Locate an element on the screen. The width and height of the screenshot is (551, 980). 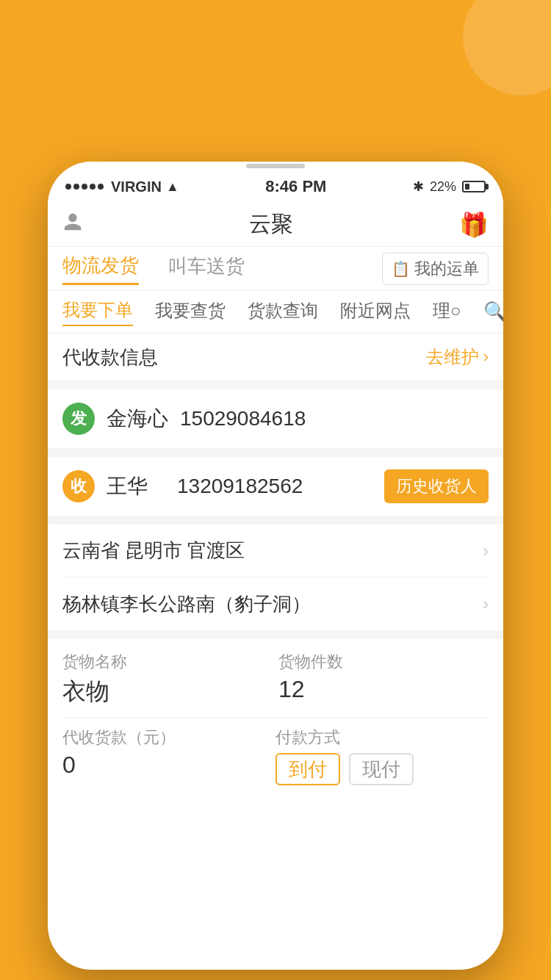
battery-pct: 22% is located at coordinates (443, 187).